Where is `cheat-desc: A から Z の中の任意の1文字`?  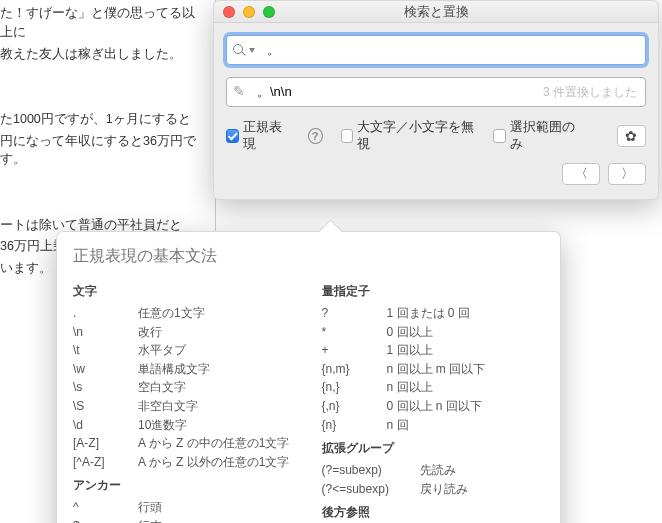
cheat-desc: A から Z の中の任意の1文字 is located at coordinates (217, 444).